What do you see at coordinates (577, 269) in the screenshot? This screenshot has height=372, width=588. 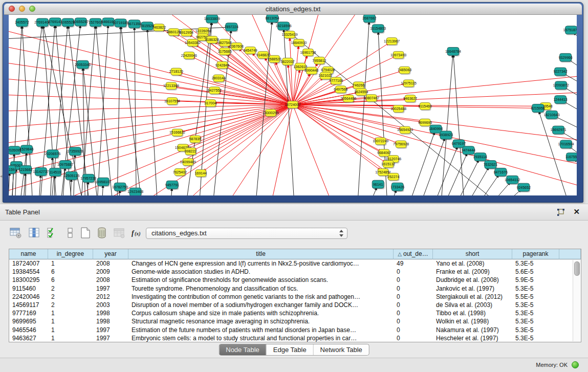 I see `scrollbar-thumb` at bounding box center [577, 269].